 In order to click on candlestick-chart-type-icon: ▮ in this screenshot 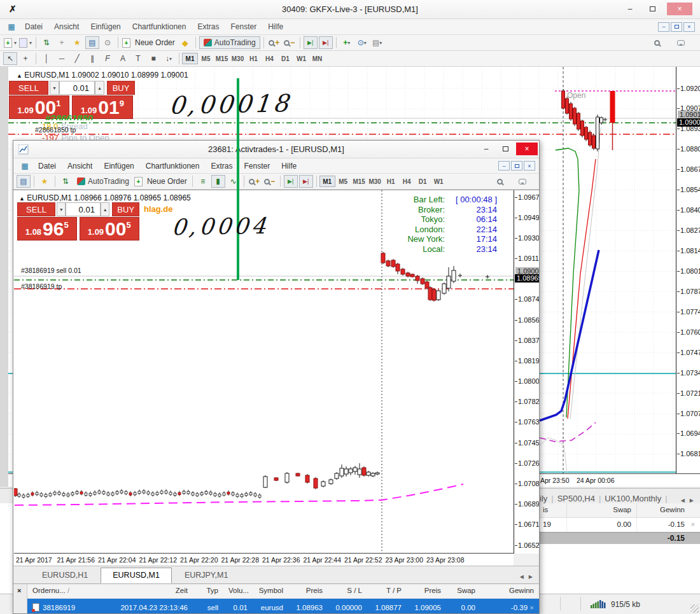, I will do `click(218, 181)`.